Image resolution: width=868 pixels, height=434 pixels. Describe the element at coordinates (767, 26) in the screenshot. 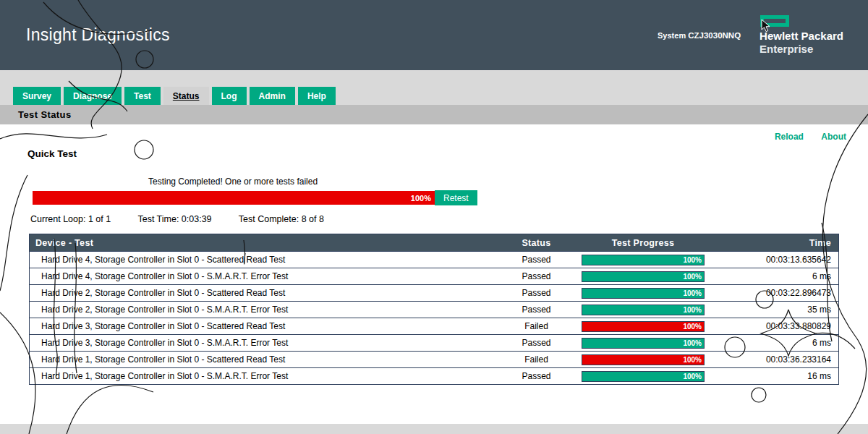

I see `mouse-cursor-icon` at that location.